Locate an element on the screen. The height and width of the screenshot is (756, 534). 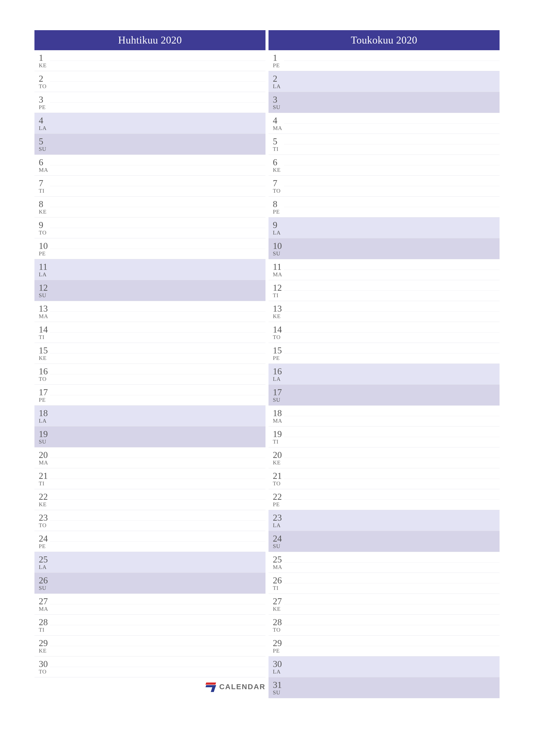
day-row: 13KE is located at coordinates (384, 311).